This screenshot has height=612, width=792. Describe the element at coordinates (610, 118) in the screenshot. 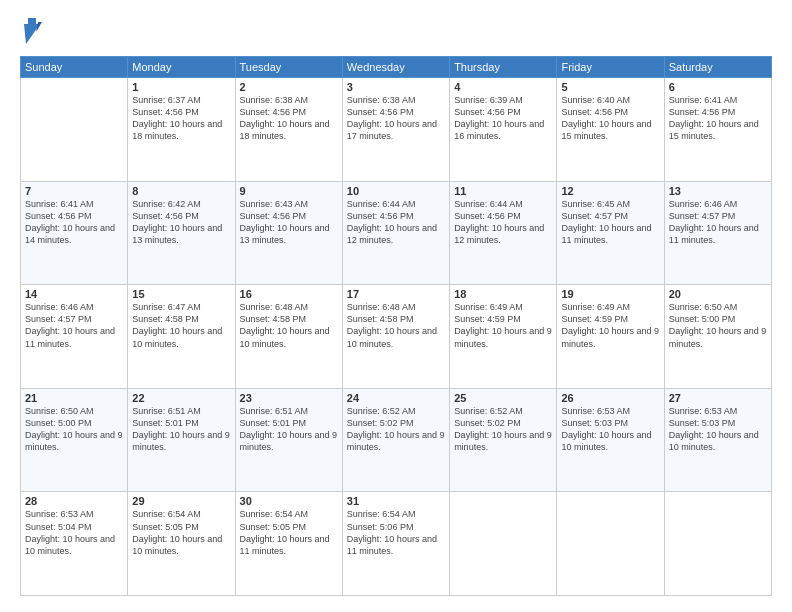

I see `cell-info: Sunrise: 6:40 AMSunset: 4:56 PMDaylight:…` at that location.